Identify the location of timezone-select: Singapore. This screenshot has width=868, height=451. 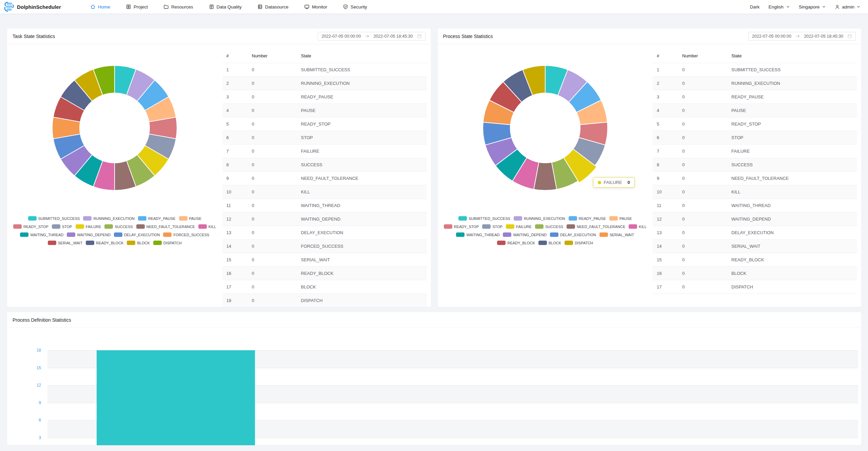
(812, 7).